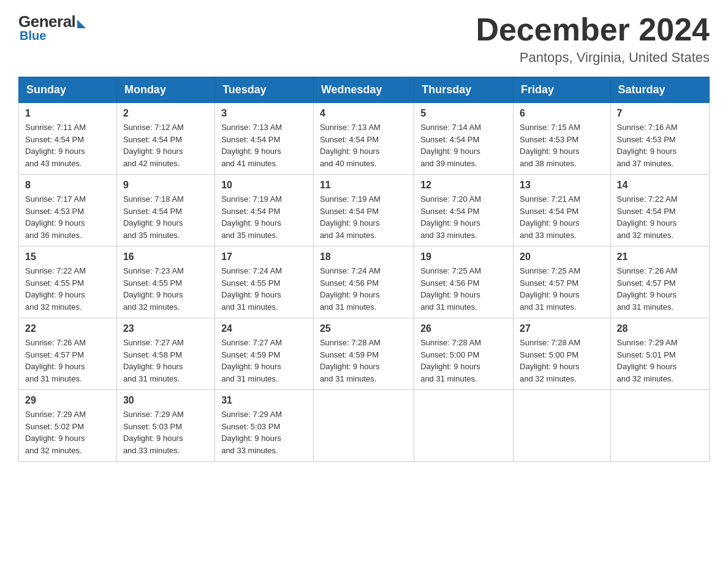 This screenshot has height=563, width=728. Describe the element at coordinates (463, 329) in the screenshot. I see `day-number: 26` at that location.